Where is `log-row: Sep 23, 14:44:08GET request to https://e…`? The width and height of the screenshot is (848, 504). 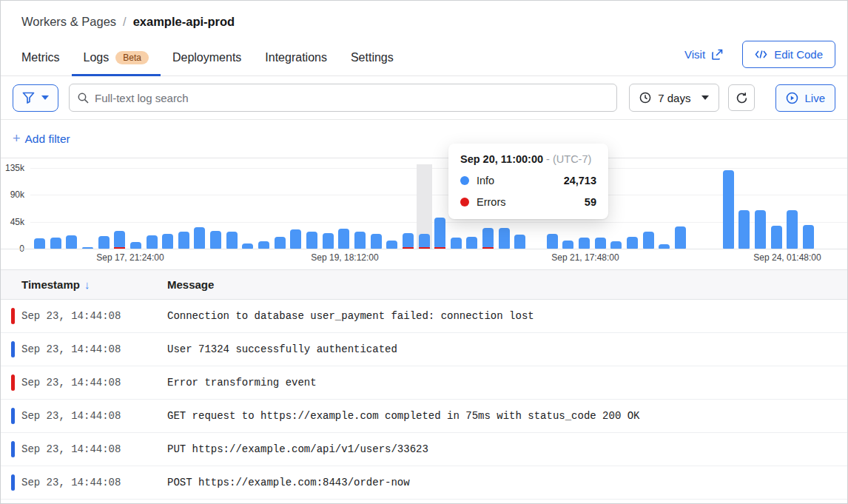
log-row: Sep 23, 14:44:08GET request to https://e… is located at coordinates (424, 416).